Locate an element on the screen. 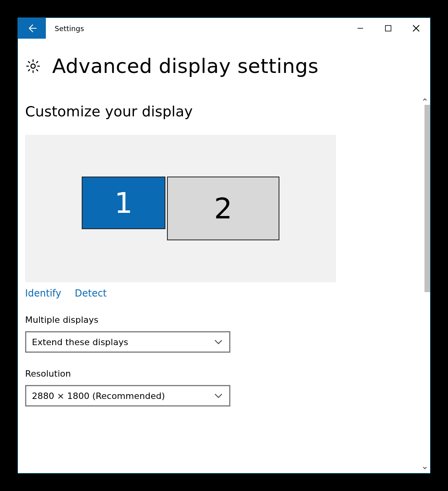 The image size is (448, 491). detect-link: Detect is located at coordinates (91, 293).